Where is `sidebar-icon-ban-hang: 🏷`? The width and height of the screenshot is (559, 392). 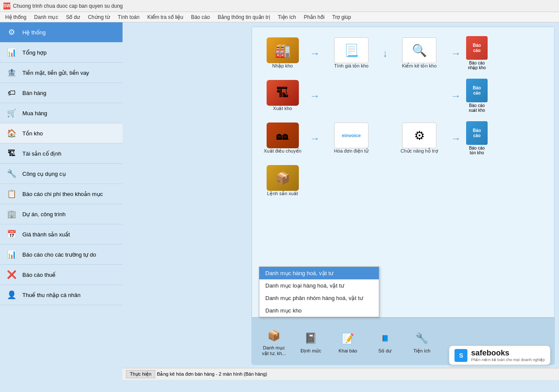
sidebar-icon-ban-hang: 🏷 is located at coordinates (12, 93).